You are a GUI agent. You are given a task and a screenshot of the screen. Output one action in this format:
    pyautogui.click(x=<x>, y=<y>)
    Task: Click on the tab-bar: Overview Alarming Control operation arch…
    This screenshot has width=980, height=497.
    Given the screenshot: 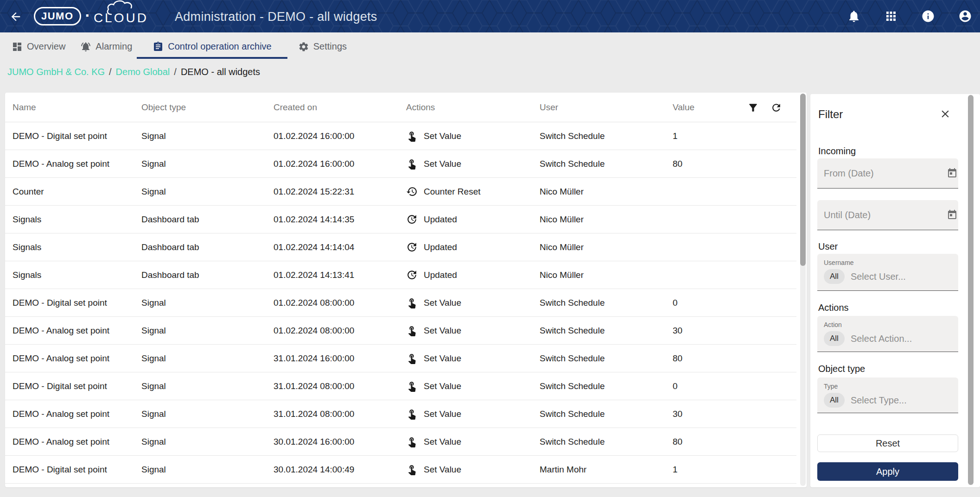 What is the action you would take?
    pyautogui.click(x=490, y=46)
    